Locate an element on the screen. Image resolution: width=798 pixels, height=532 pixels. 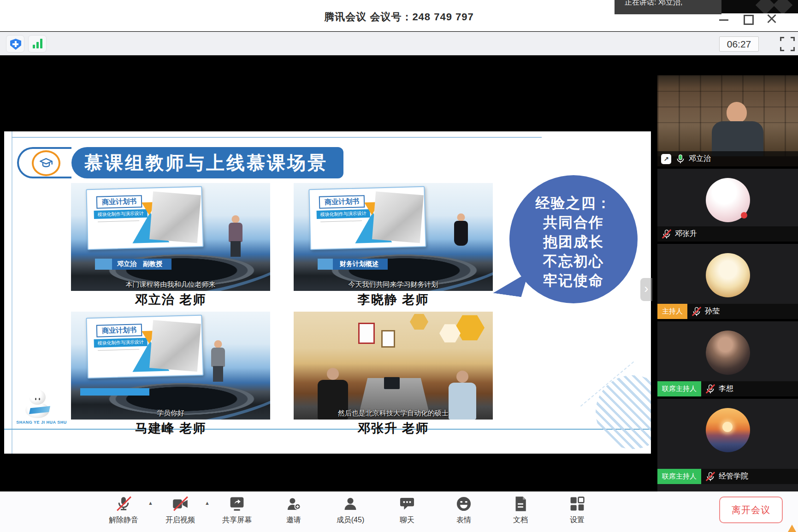
unmute-button: ▲ 解除静音 is located at coordinates (124, 509).